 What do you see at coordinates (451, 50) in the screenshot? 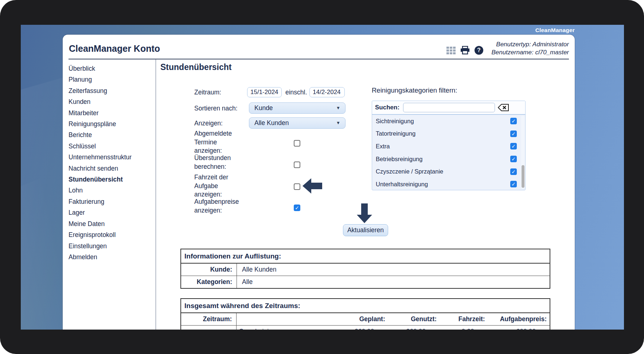
I see `table-grid-icon` at bounding box center [451, 50].